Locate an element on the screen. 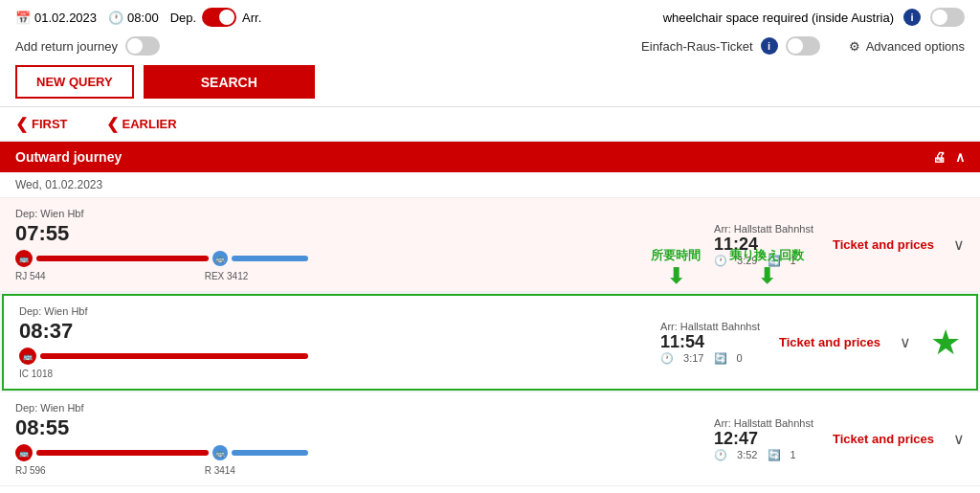 Image resolution: width=980 pixels, height=493 pixels. new-query-button: NEW QUERY is located at coordinates (75, 82).